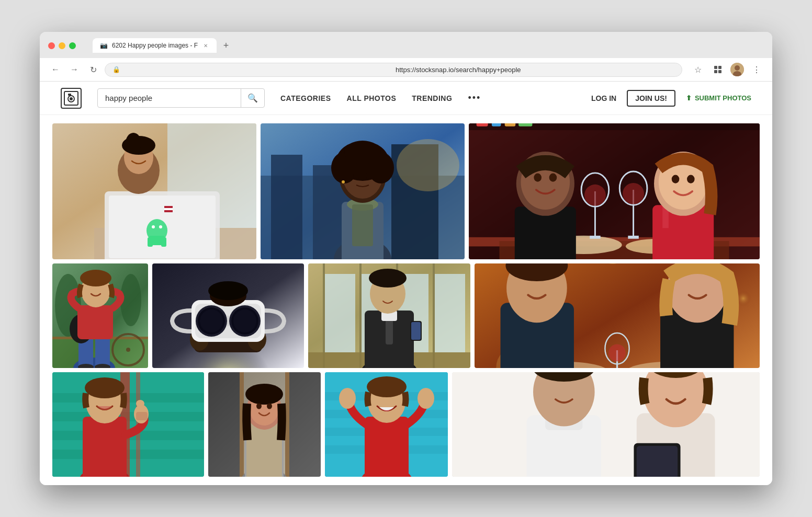 This screenshot has height=517, width=812. Describe the element at coordinates (51, 46) in the screenshot. I see `close-button` at that location.